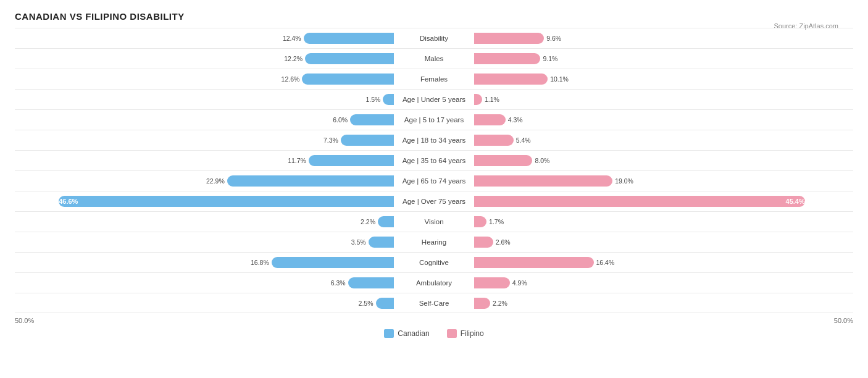  What do you see at coordinates (434, 222) in the screenshot?
I see `row-label: Vision` at bounding box center [434, 222].